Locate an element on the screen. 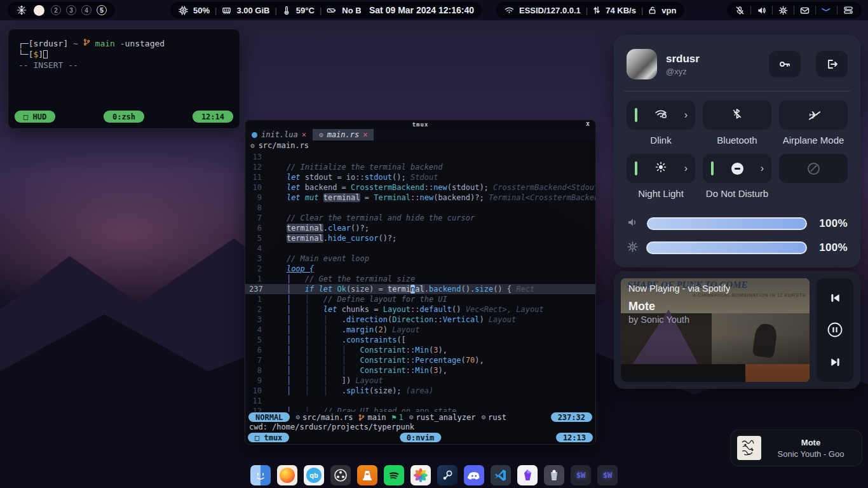  logout-button is located at coordinates (832, 64).